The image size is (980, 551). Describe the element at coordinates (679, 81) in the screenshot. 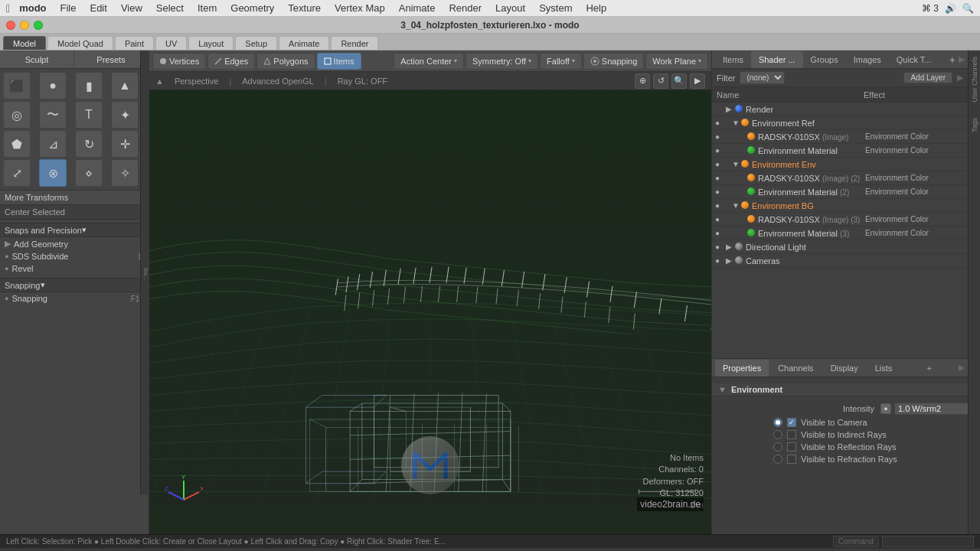

I see `viewport-search: 🔍` at that location.